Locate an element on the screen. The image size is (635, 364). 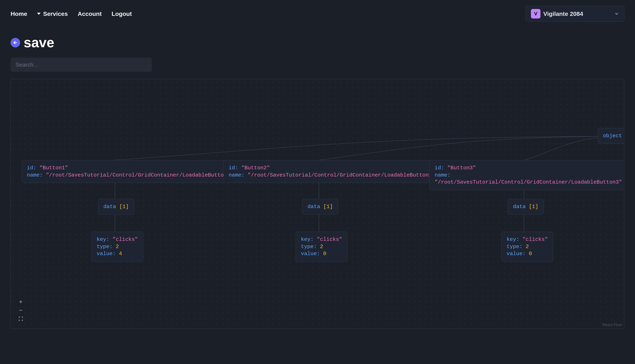
nav-services: Services is located at coordinates (53, 14).